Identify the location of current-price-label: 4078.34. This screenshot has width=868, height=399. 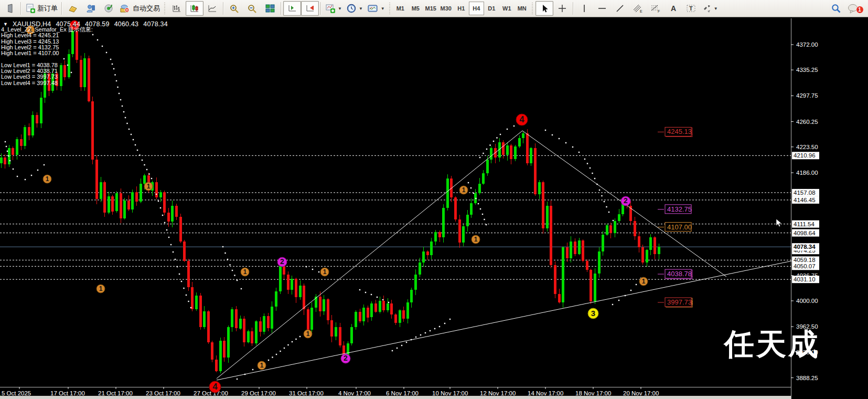
(806, 247).